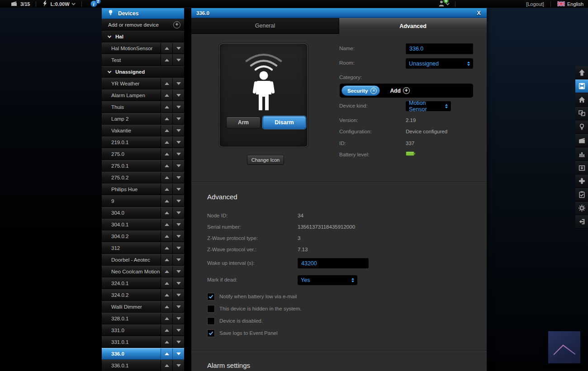  I want to click on home-icon, so click(582, 100).